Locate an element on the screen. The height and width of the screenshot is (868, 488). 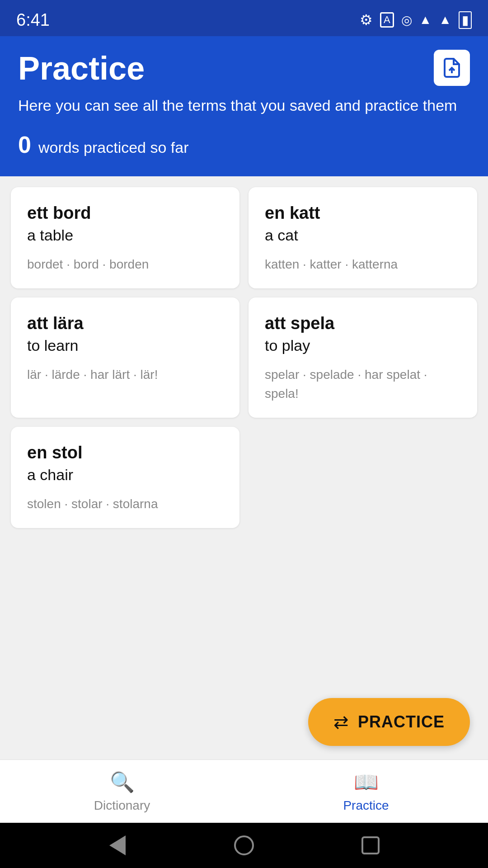
word-card: ett bord a table bordet · bord · borden is located at coordinates (125, 238).